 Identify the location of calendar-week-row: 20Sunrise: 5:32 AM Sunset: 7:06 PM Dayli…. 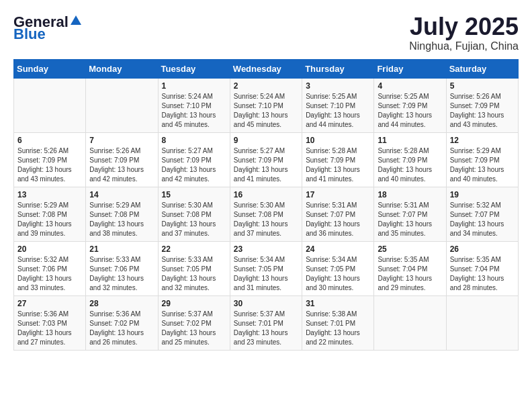
(266, 269).